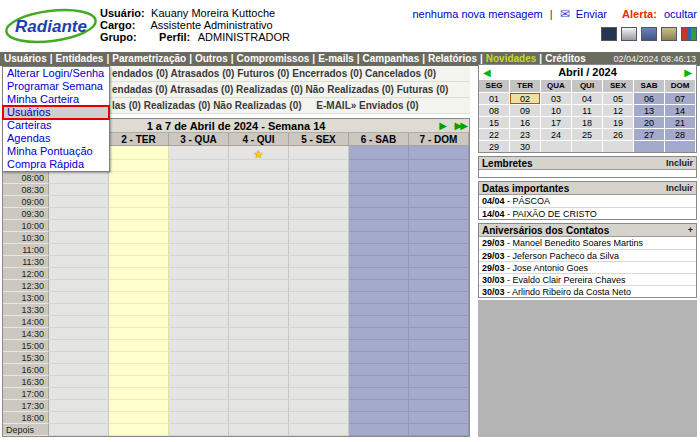 The height and width of the screenshot is (442, 700). What do you see at coordinates (588, 213) in the screenshot?
I see `list-item: 14/04 - PAIXÃO DE CRISTO` at bounding box center [588, 213].